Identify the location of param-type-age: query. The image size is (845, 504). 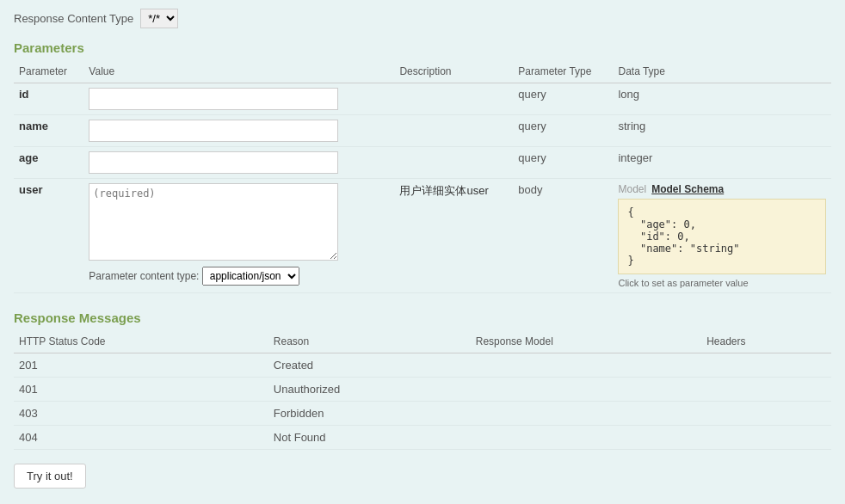
(563, 163).